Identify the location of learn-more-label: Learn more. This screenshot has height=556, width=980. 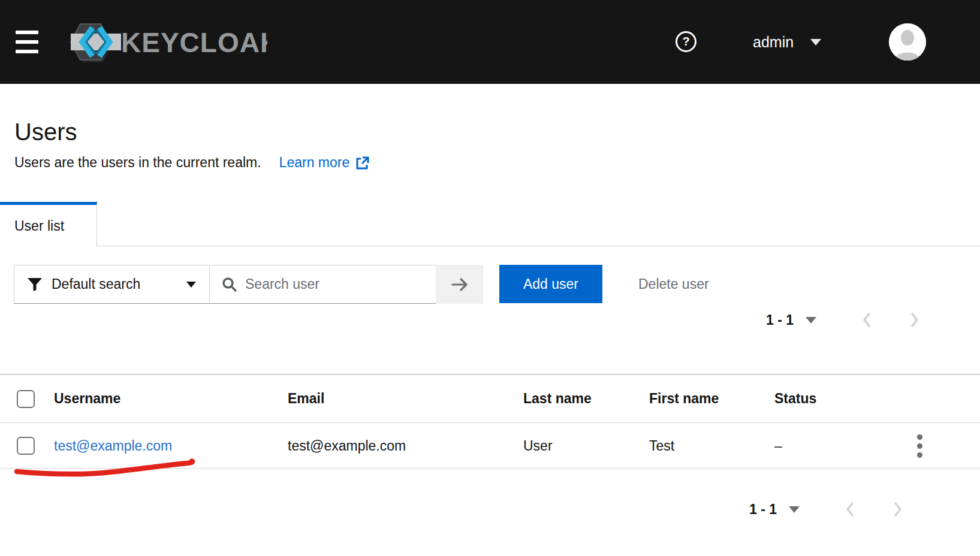
(315, 163).